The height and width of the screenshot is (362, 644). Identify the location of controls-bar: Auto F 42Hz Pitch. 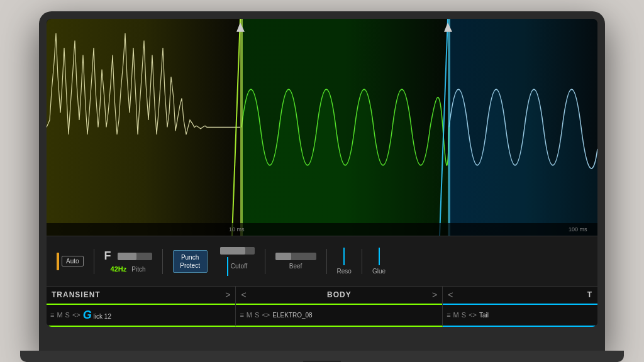
(322, 261).